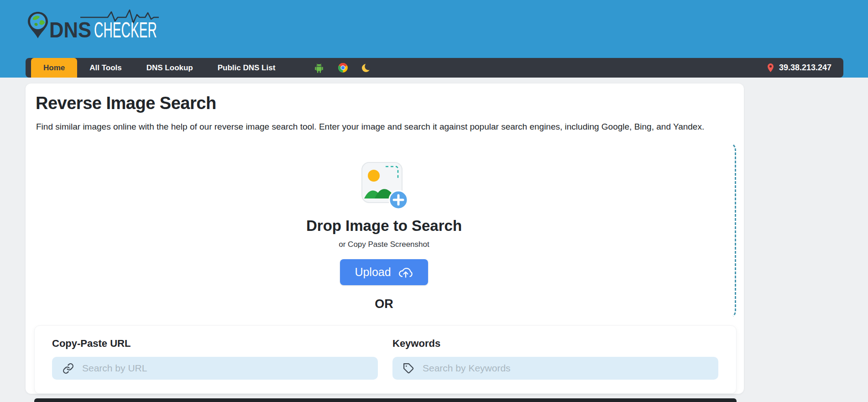 This screenshot has width=868, height=402. Describe the element at coordinates (246, 68) in the screenshot. I see `nav-item-public-dns-list: Public DNS List` at that location.